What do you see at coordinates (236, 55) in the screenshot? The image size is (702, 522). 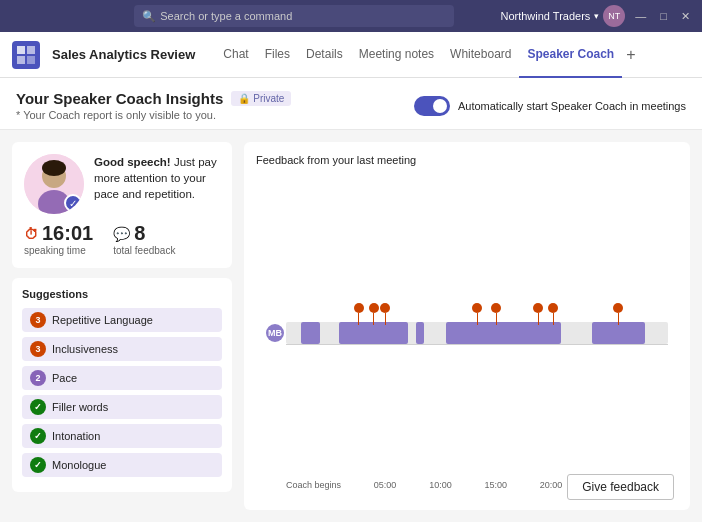 I see `tab-chat: Chat` at bounding box center [236, 55].